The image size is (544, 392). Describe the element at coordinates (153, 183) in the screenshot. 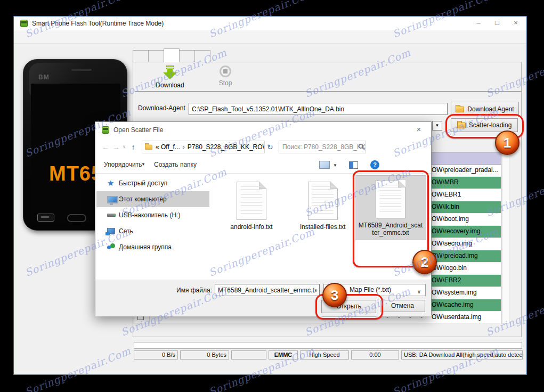

I see `sidebar-item: Быстрый доступ` at that location.